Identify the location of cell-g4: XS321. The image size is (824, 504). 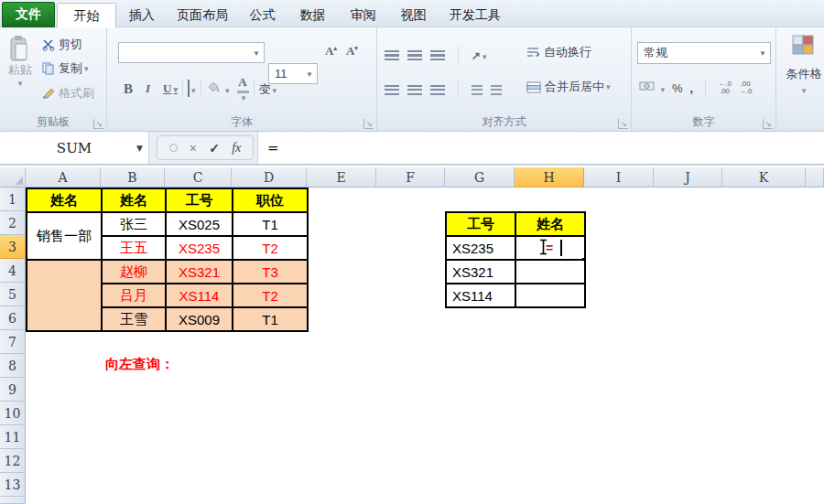
(482, 273).